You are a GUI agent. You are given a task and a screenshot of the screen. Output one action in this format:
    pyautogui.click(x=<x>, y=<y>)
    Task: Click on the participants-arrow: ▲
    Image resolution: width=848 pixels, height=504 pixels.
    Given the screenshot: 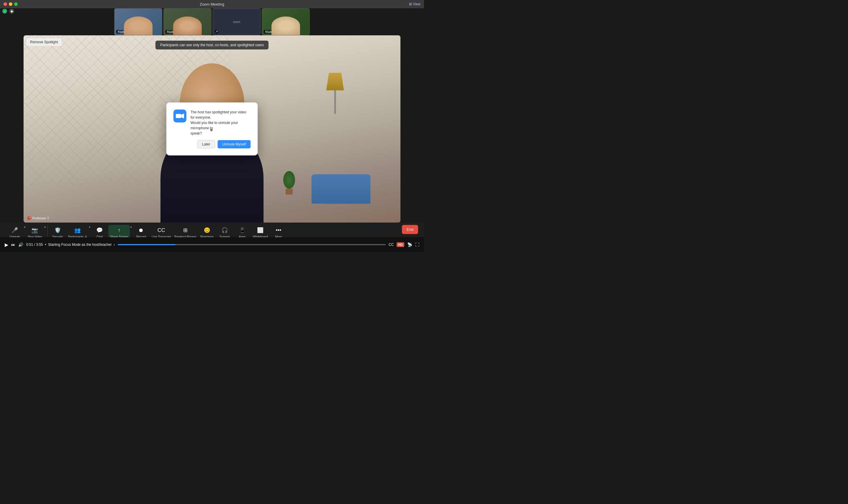 What is the action you would take?
    pyautogui.click(x=90, y=227)
    